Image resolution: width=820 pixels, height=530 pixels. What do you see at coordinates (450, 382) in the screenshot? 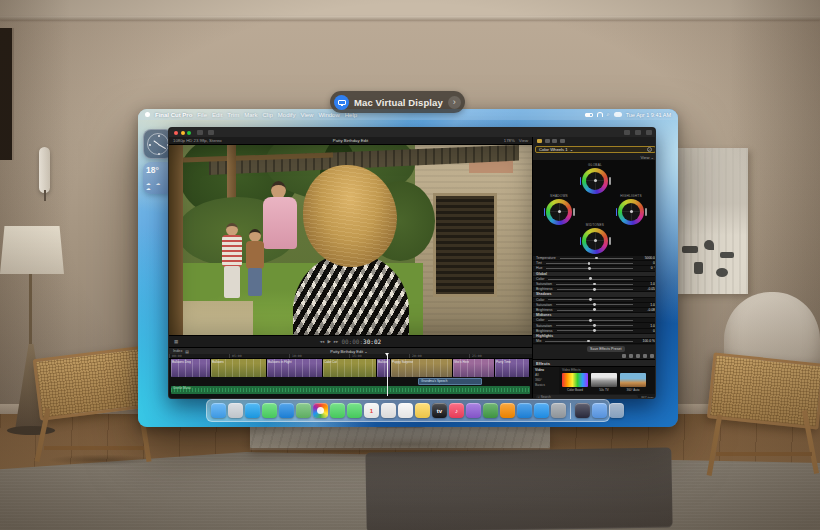
I see `timeline-connected-clip: Grandma's Speech` at bounding box center [450, 382].